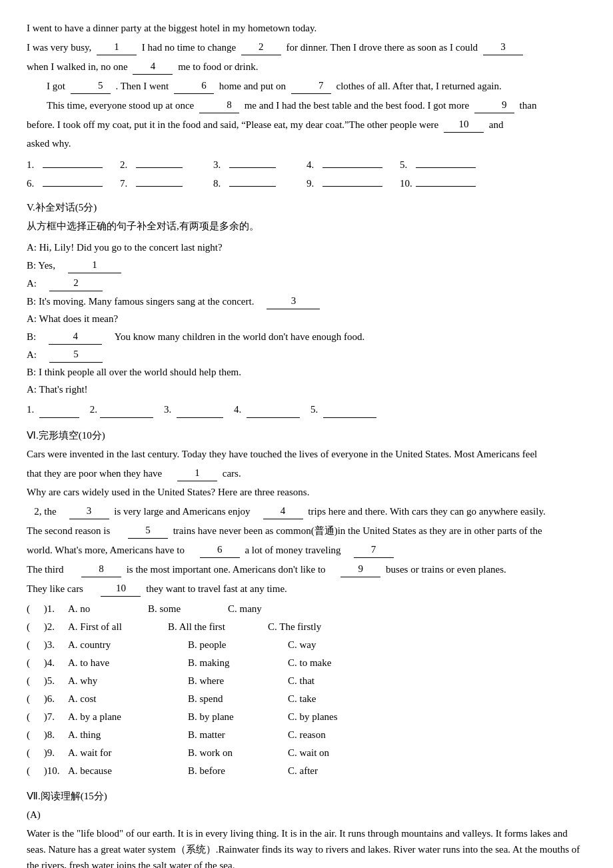 Image resolution: width=613 pixels, height=868 pixels. I want to click on mc-row-10: ( )10. A. because B. before C. after, so click(306, 771).